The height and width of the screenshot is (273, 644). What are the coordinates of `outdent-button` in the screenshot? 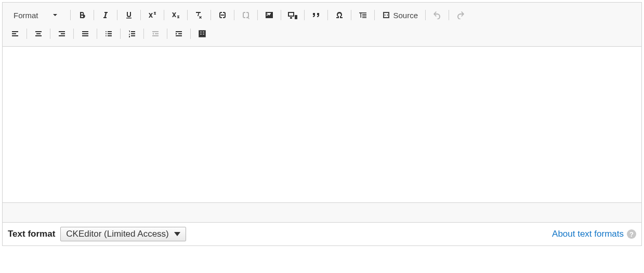 It's located at (155, 34).